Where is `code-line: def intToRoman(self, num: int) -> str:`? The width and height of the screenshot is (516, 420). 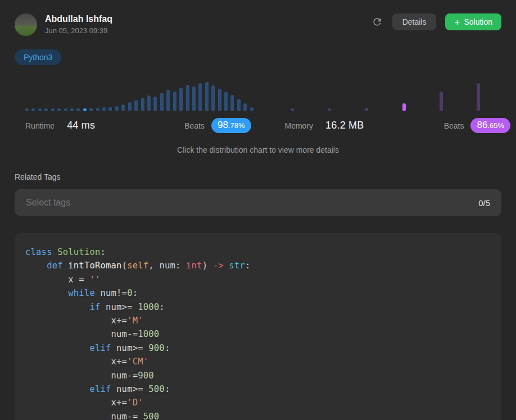
code-line: def intToRoman(self, num: int) -> str: is located at coordinates (257, 266).